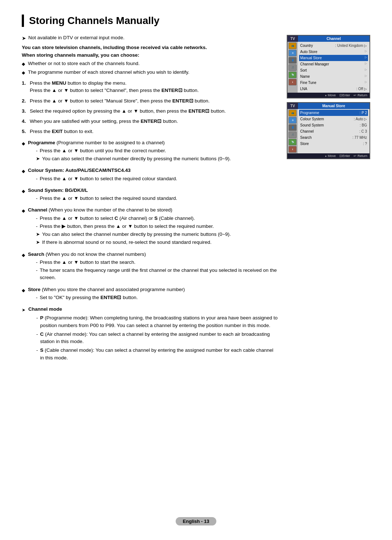 The width and height of the screenshot is (392, 540). Describe the element at coordinates (24, 111) in the screenshot. I see `step-num: 3.` at that location.